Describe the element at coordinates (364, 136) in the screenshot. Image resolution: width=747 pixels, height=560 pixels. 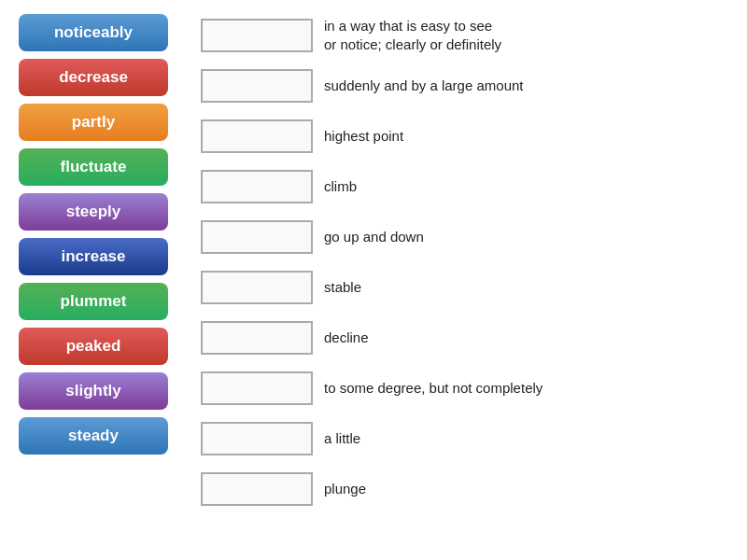
I see `definition-2: highest point` at that location.